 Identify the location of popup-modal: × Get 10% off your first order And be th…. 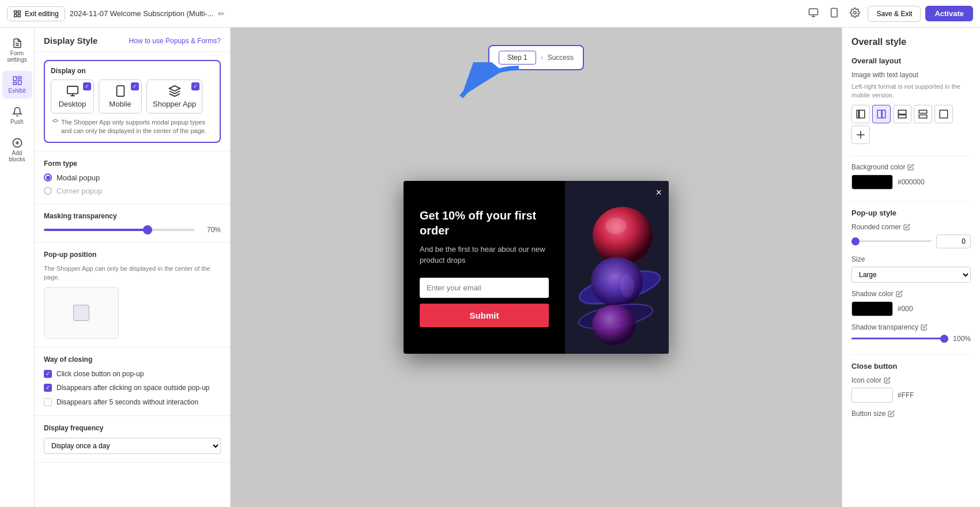
(536, 267).